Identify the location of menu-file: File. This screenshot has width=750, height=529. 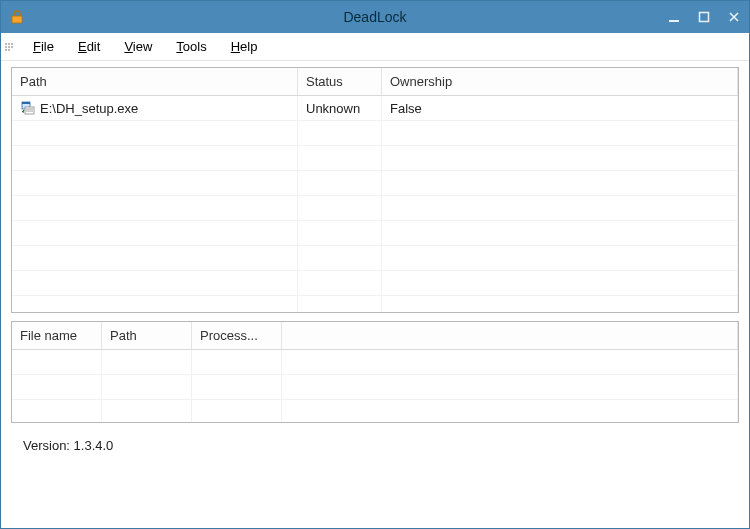
(44, 46).